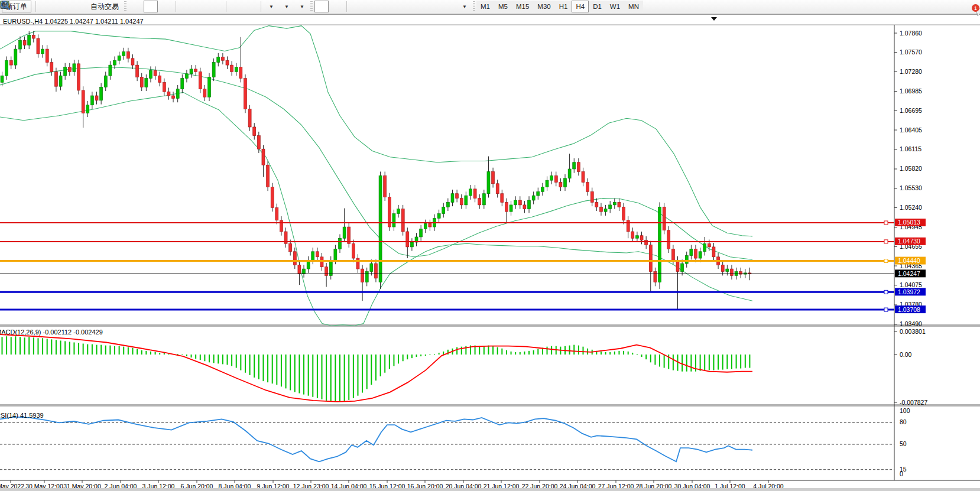 This screenshot has width=980, height=491. Describe the element at coordinates (903, 422) in the screenshot. I see `svg-text: 80` at that location.